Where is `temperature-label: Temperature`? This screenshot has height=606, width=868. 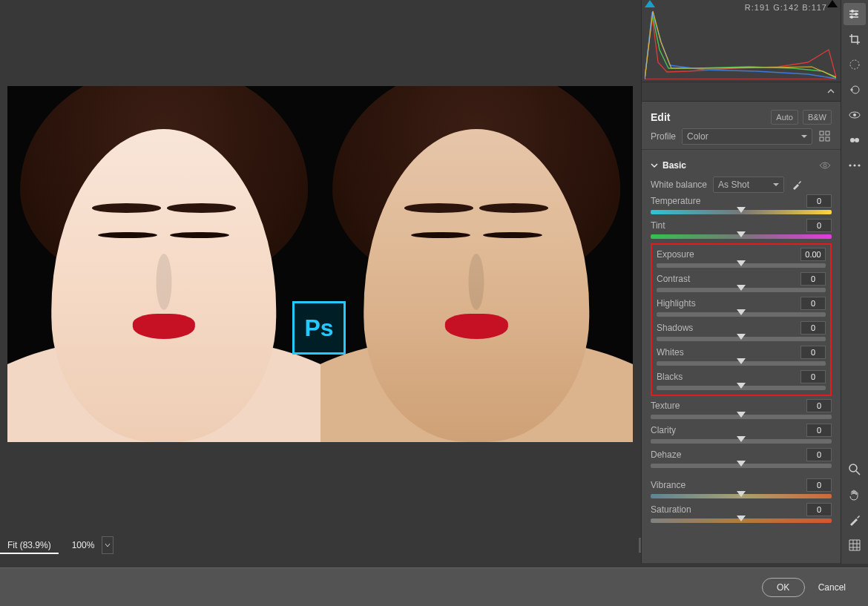
temperature-label: Temperature is located at coordinates (675, 201).